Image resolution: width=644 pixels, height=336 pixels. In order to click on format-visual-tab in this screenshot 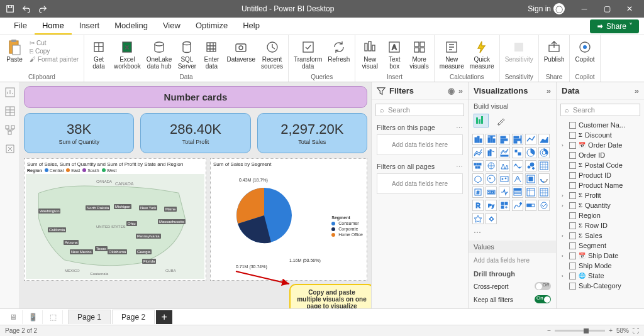, I will do `click(501, 121)`.